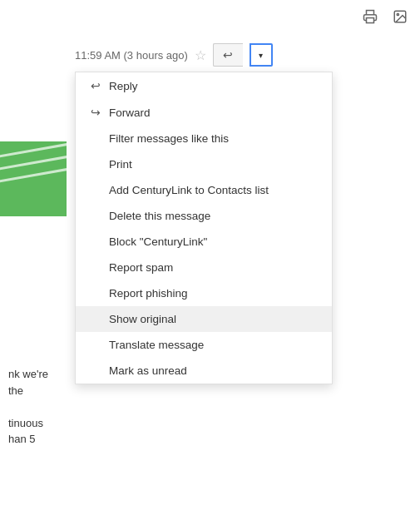 This screenshot has width=420, height=525. Describe the element at coordinates (169, 138) in the screenshot. I see `menu-item-label-filter: Filter messages like this` at that location.